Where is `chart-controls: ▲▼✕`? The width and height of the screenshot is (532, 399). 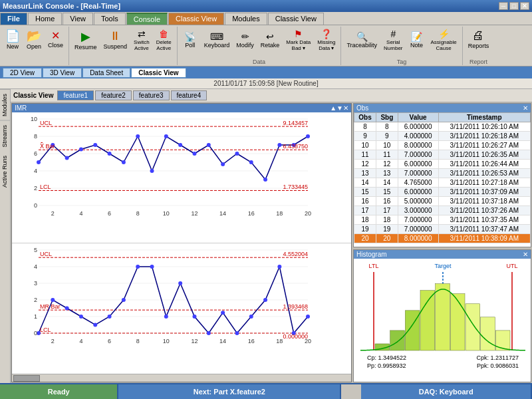 chart-controls: ▲▼✕ is located at coordinates (339, 108).